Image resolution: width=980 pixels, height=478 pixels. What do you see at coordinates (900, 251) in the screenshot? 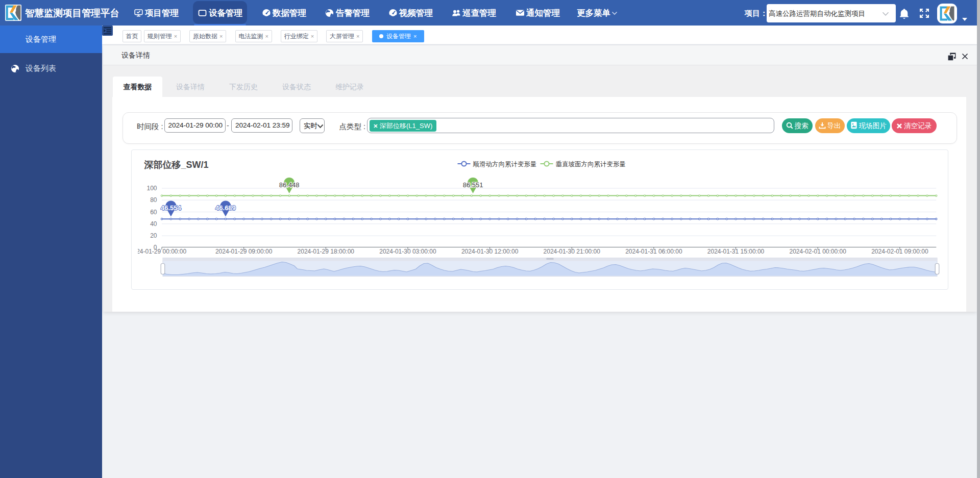
I see `svg-text: 2024-02-01 09:00:00` at bounding box center [900, 251].